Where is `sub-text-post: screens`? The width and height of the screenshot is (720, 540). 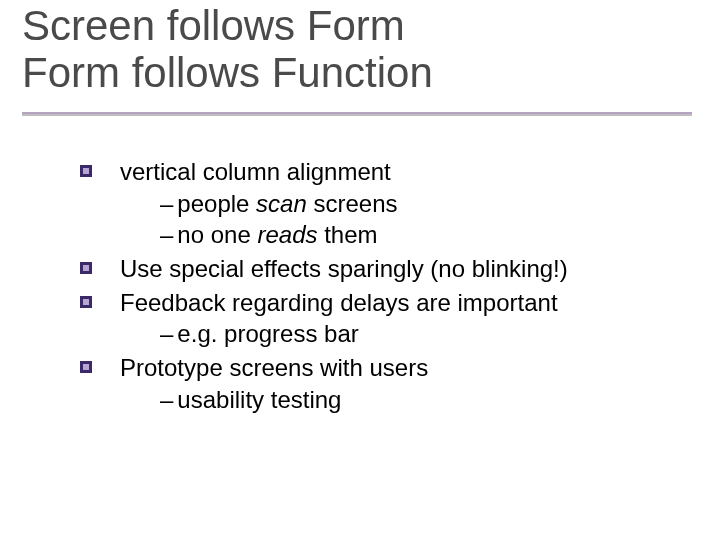 sub-text-post: screens is located at coordinates (352, 204).